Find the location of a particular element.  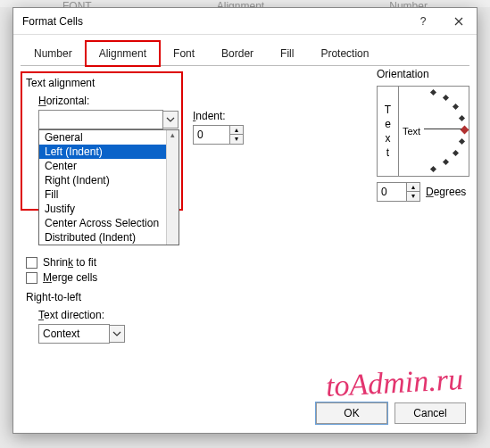

horizontal-dropdown-list: General Left (Indent) Center Right (Inde… is located at coordinates (109, 187).